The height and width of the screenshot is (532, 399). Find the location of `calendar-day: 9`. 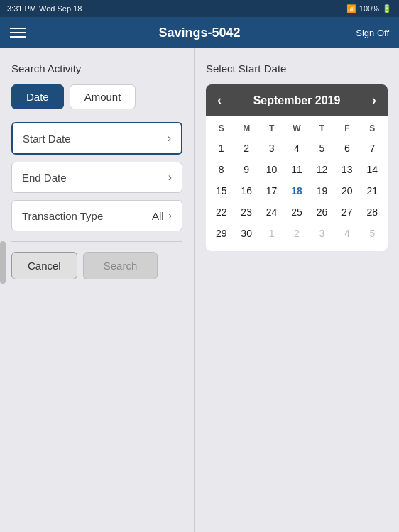

calendar-day: 9 is located at coordinates (246, 170).